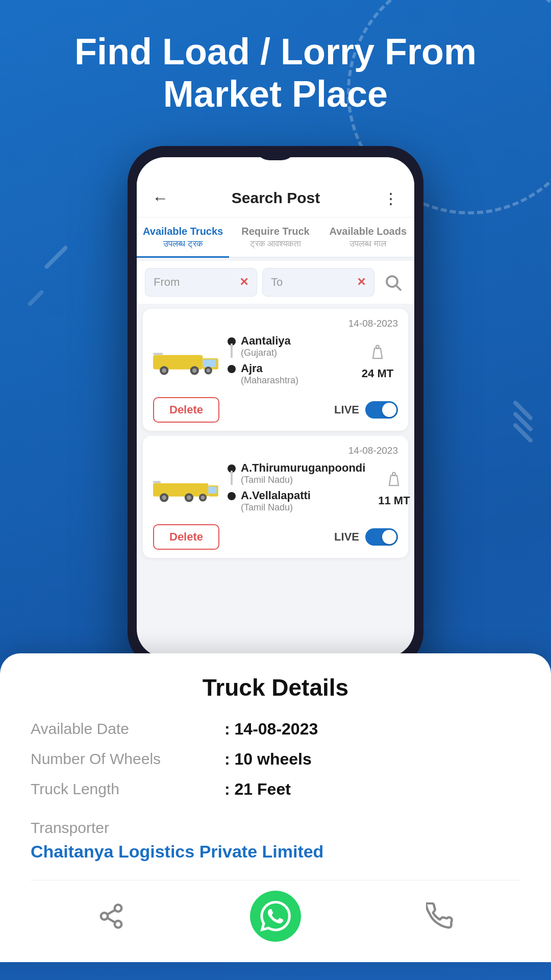 Image resolution: width=551 pixels, height=980 pixels. What do you see at coordinates (266, 353) in the screenshot?
I see `card-1-from-state: (Gujarat)` at bounding box center [266, 353].